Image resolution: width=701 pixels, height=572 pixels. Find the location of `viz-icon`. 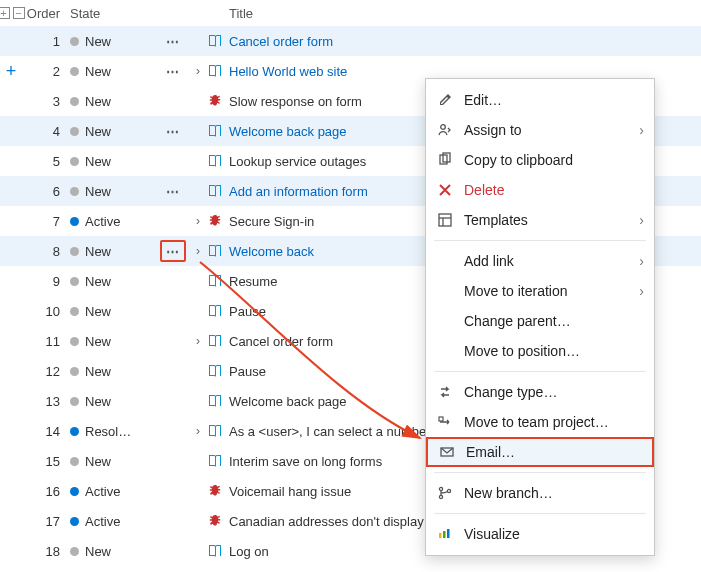

viz-icon is located at coordinates (445, 534).